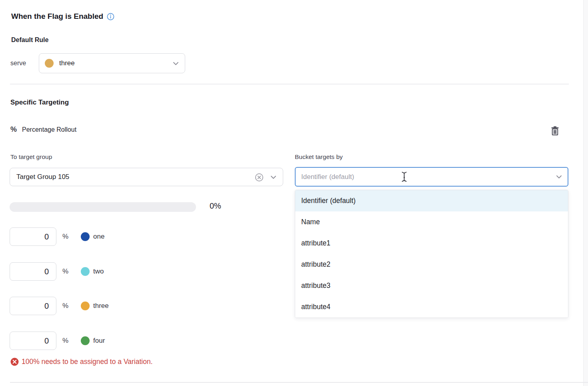  What do you see at coordinates (299, 382) in the screenshot?
I see `bottom-divider` at bounding box center [299, 382].